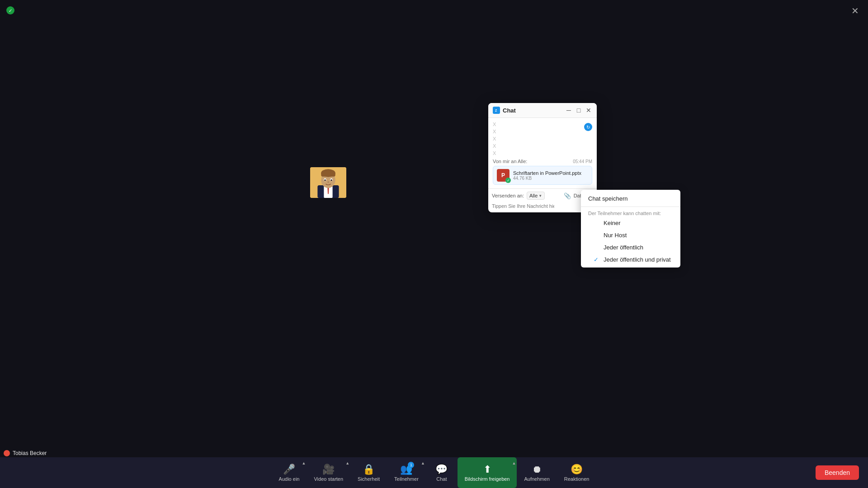 This screenshot has height=488, width=868. What do you see at coordinates (597, 223) in the screenshot?
I see `check-keiner` at bounding box center [597, 223].